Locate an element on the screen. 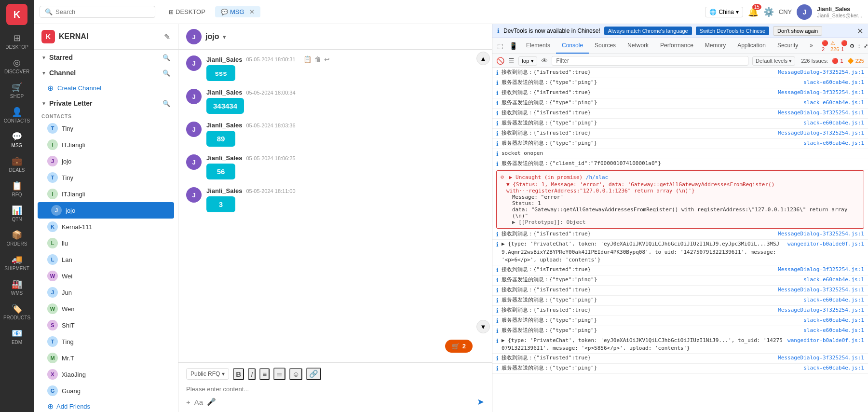  scroll-down-button: ▼ is located at coordinates (483, 327).